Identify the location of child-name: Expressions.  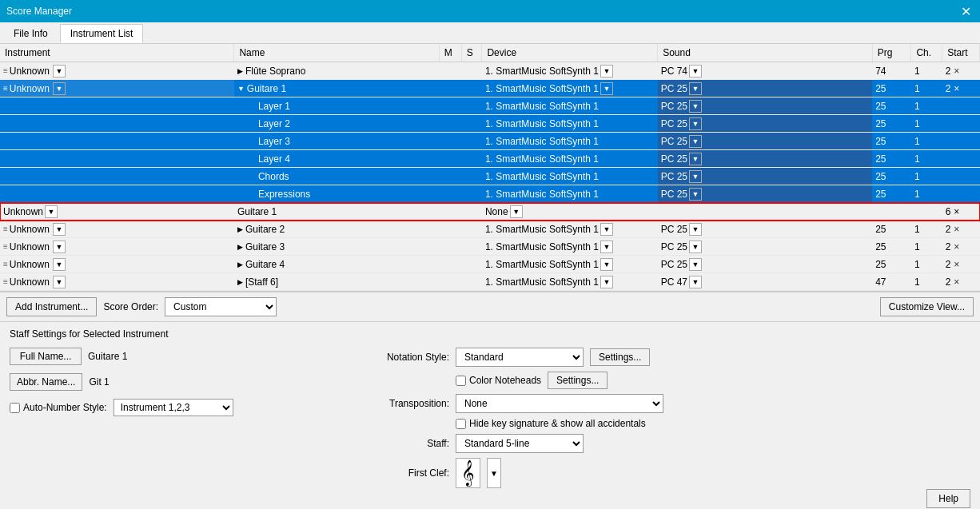
(285, 194).